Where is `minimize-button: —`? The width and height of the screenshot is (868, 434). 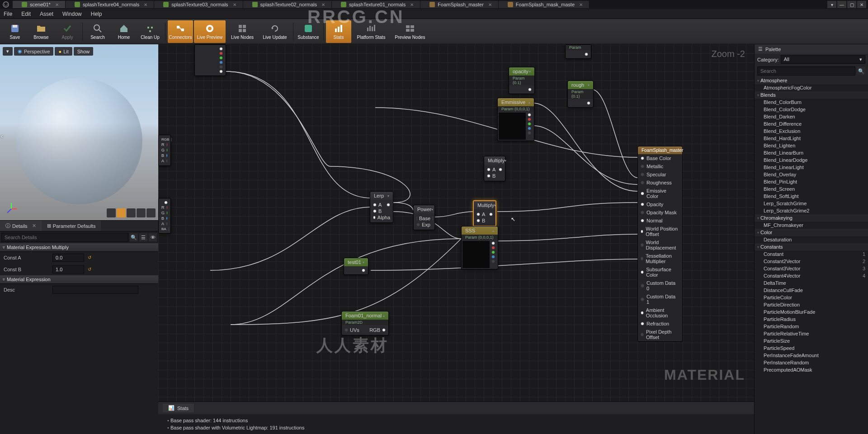 minimize-button: — is located at coordinates (842, 5).